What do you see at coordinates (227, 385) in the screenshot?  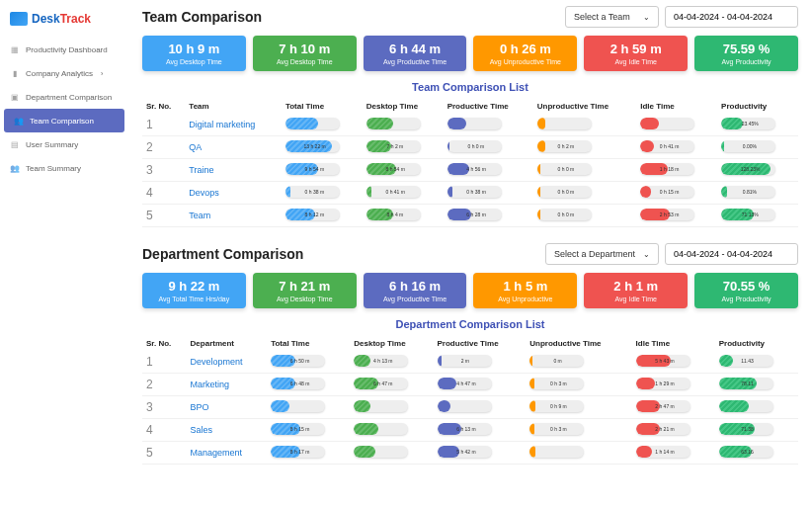 I see `dept-name: Marketing` at bounding box center [227, 385].